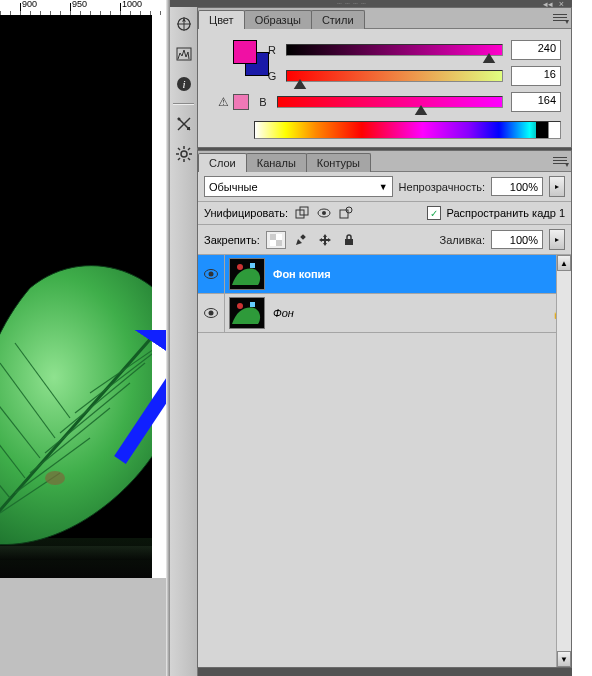 The height and width of the screenshot is (676, 592). Describe the element at coordinates (384, 187) in the screenshot. I see `dropdown-arrow-icon: ▼` at that location.